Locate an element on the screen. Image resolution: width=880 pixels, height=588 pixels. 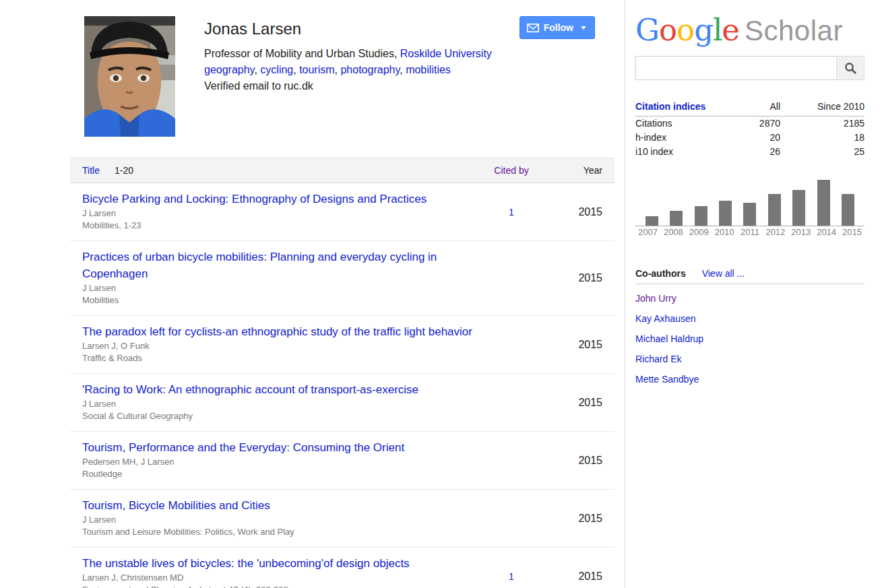
publication-cited-by: 1 is located at coordinates (511, 212).